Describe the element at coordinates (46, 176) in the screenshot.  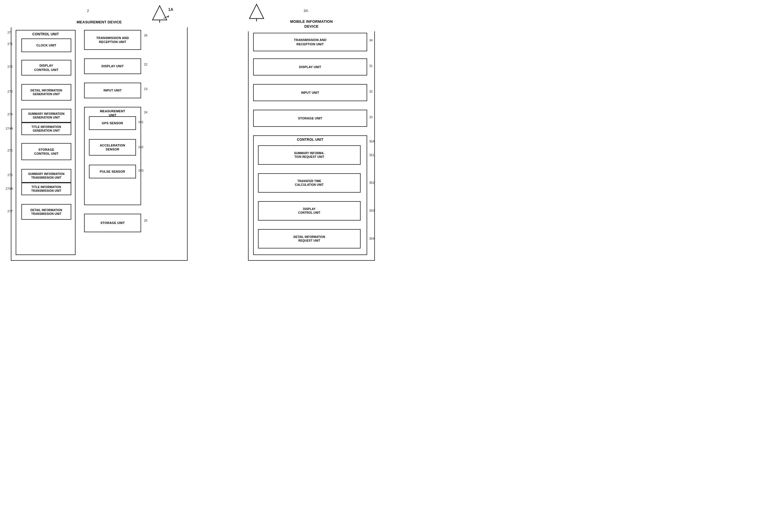
I see `summary-info-tx-box: SUMMARY INFORMATIONTRANSMISSION UNIT` at that location.